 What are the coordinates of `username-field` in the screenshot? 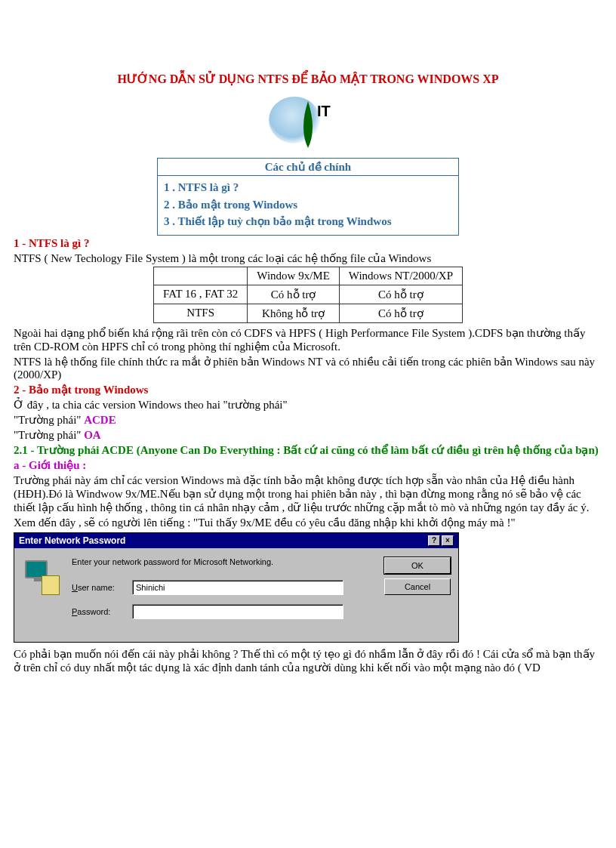 It's located at (238, 587).